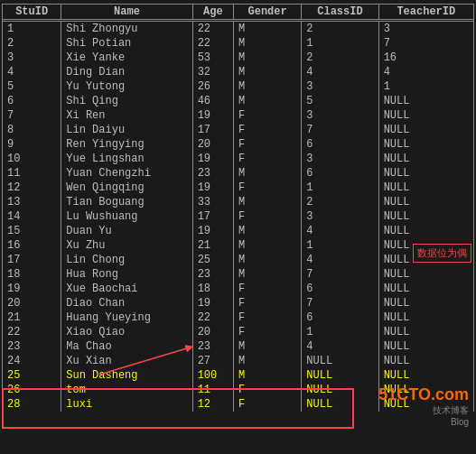  I want to click on table-cell: 17, so click(213, 217).